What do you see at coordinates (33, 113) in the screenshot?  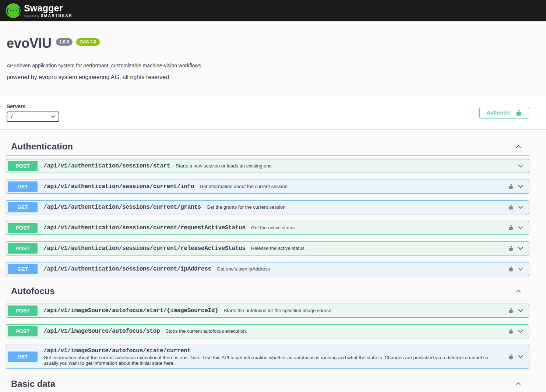 I see `servers-block: Servers /` at bounding box center [33, 113].